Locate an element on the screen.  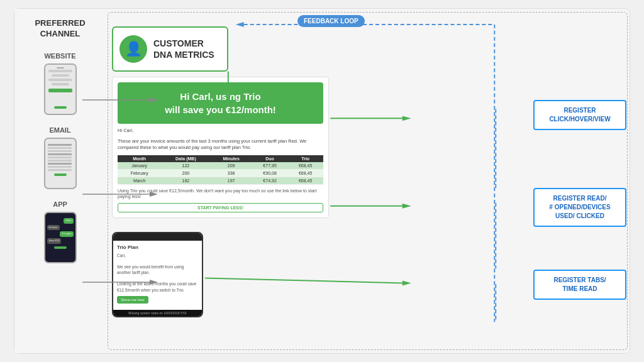
email-intro: These are your invoice amounts of the la… is located at coordinates (220, 145).